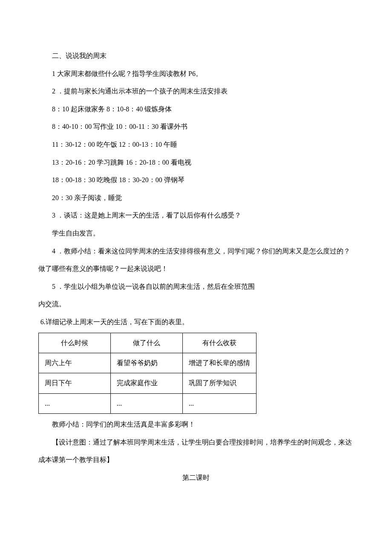 The height and width of the screenshot is (555, 392). What do you see at coordinates (196, 127) in the screenshot?
I see `schedule-line-2: 8：40-10：00 写作业 10：00-11：30 看课外书` at bounding box center [196, 127].